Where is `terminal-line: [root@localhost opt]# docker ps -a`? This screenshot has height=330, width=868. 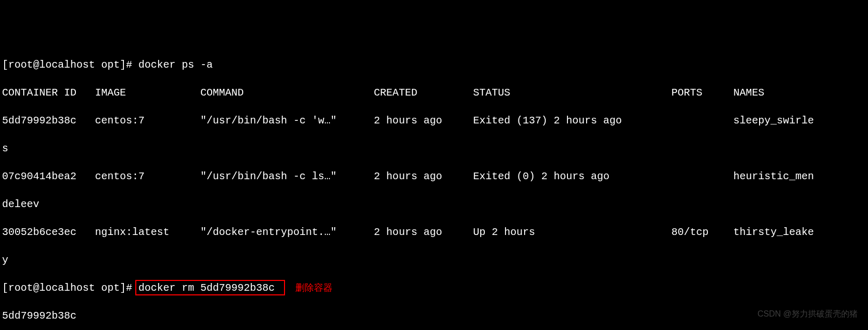 terminal-line: [root@localhost opt]# docker ps -a is located at coordinates (434, 65).